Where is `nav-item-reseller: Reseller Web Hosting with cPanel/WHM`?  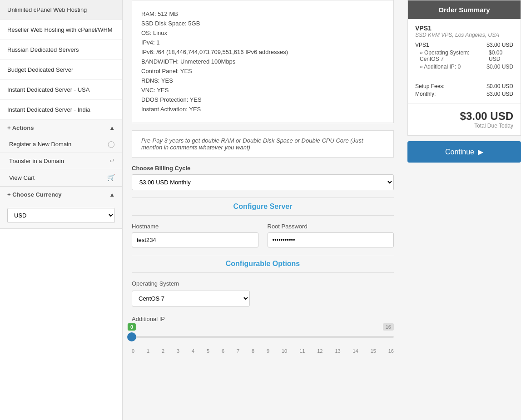 nav-item-reseller: Reseller Web Hosting with cPanel/WHM is located at coordinates (61, 30).